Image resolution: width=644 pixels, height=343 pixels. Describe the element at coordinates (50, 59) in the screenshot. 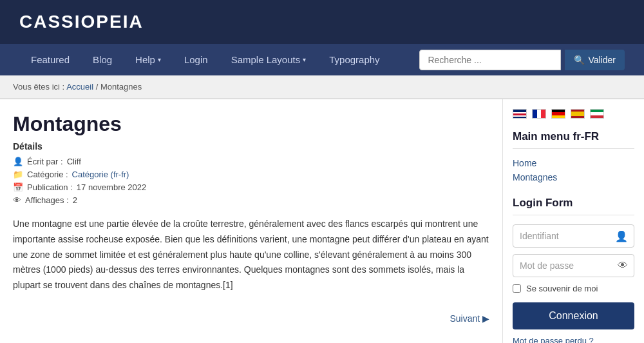

I see `nav-item-featured: Featured` at that location.